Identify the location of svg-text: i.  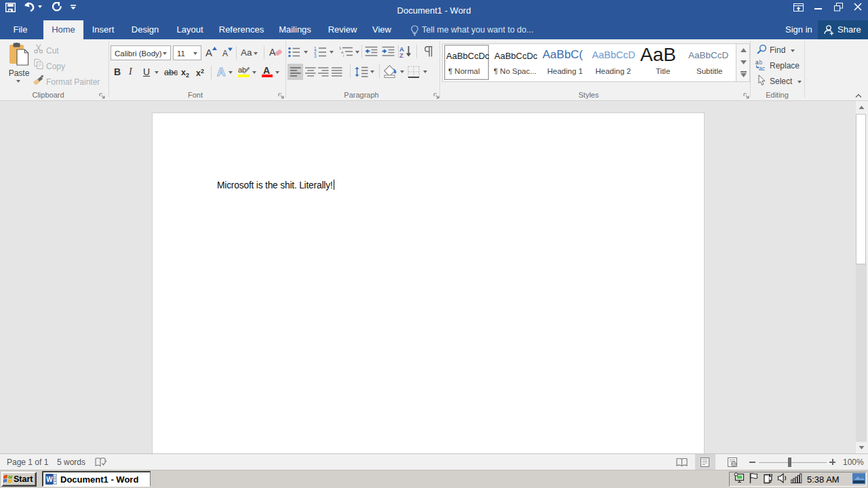
(343, 56).